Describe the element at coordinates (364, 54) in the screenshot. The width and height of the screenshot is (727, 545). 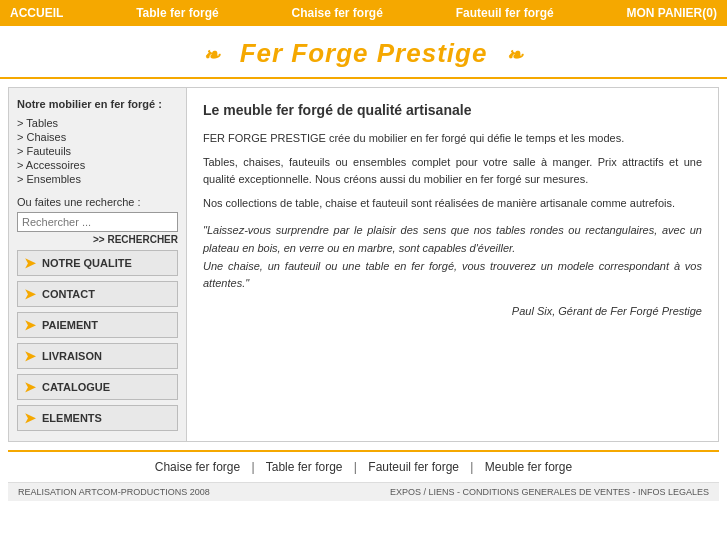
I see `site-title: ❧ Fer Forge Prestige ❧` at that location.